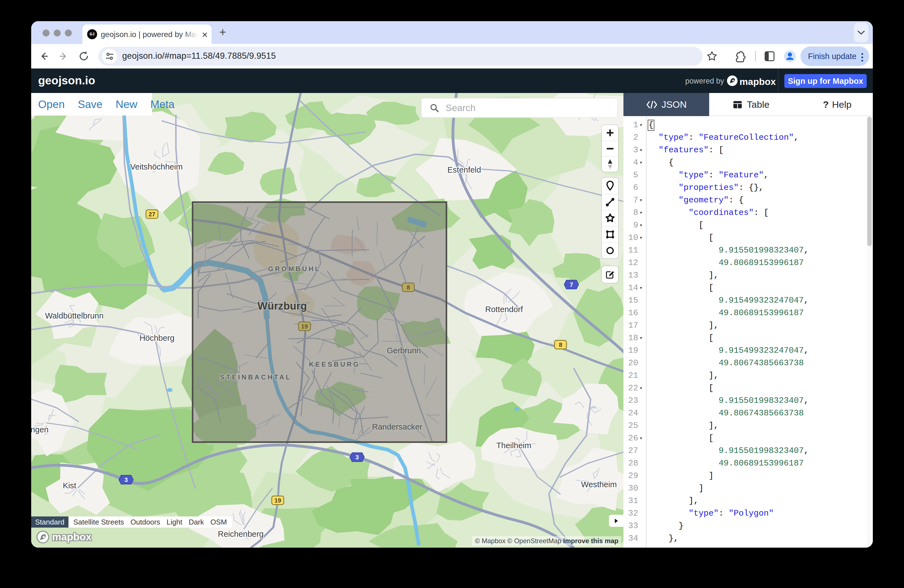 This screenshot has width=904, height=588. I want to click on svg-text: Westheim, so click(599, 485).